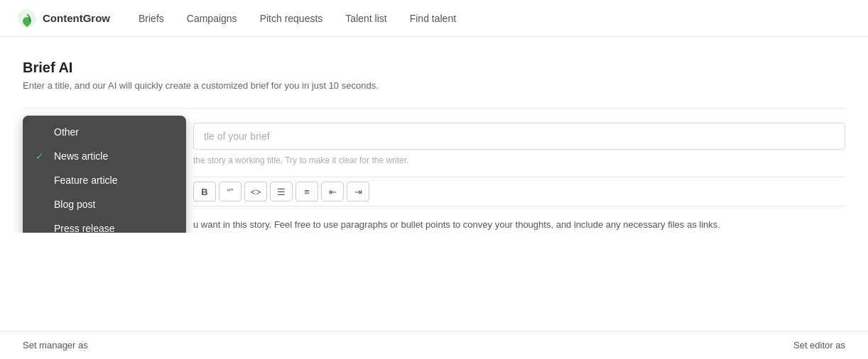  I want to click on nav-talent-list: Talent list, so click(366, 18).